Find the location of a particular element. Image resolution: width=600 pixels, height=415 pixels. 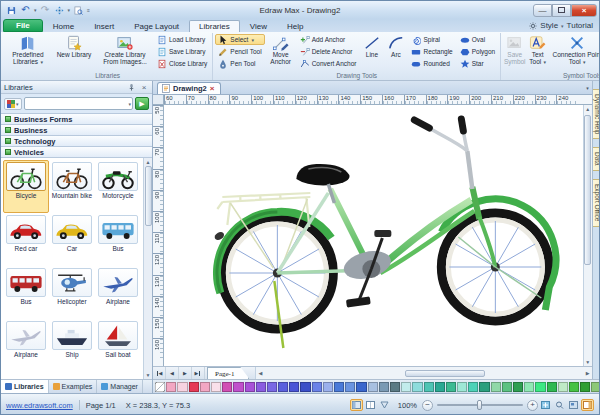

line-tool-button: Line is located at coordinates (372, 46).